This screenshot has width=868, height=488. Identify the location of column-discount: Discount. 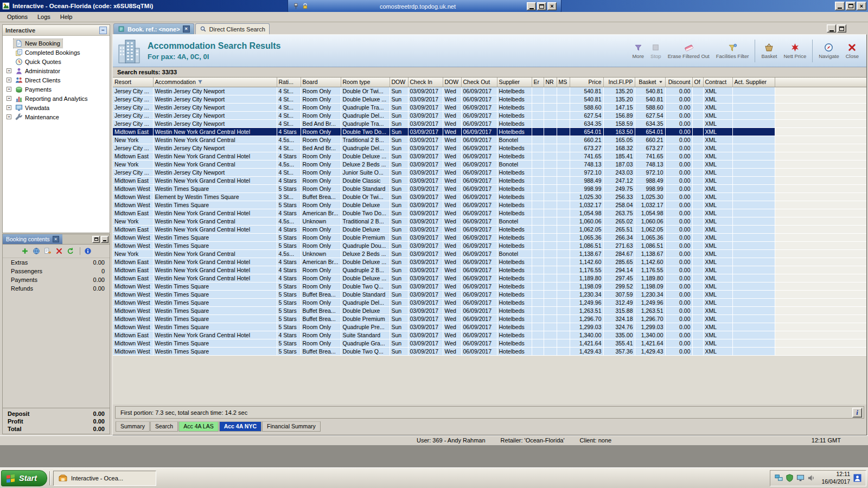
(679, 82).